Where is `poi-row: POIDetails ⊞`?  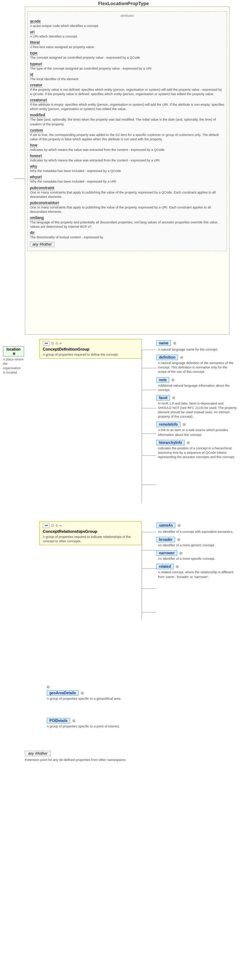
poi-row: POIDetails ⊞ is located at coordinates (95, 721).